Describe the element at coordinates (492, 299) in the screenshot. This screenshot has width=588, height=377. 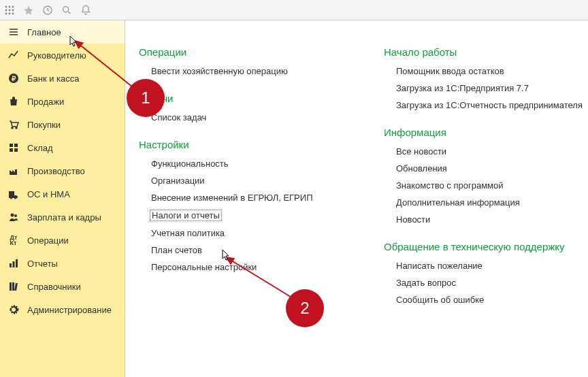
I see `link-report-error: Сообщить об ошибке` at that location.